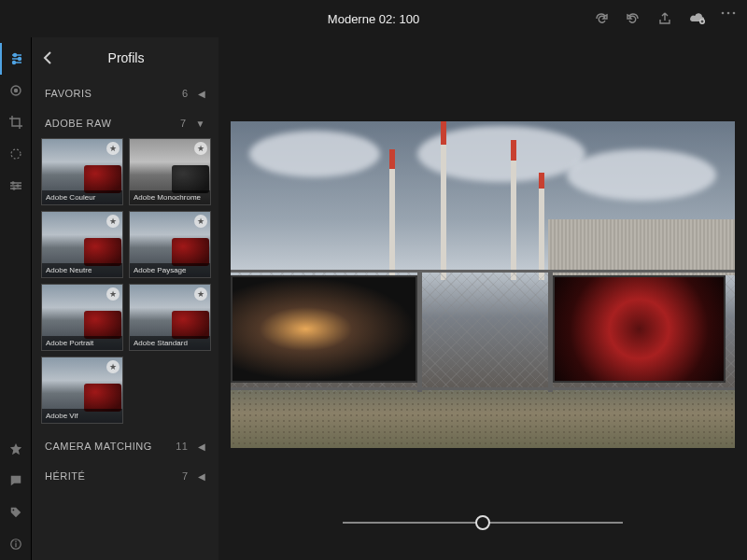  What do you see at coordinates (16, 59) in the screenshot?
I see `tool-adjust` at bounding box center [16, 59].